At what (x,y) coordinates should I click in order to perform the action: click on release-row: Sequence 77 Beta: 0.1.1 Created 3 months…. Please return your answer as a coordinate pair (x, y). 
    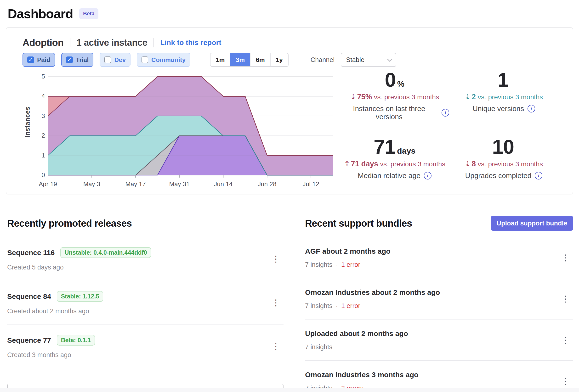
    Looking at the image, I should click on (145, 346).